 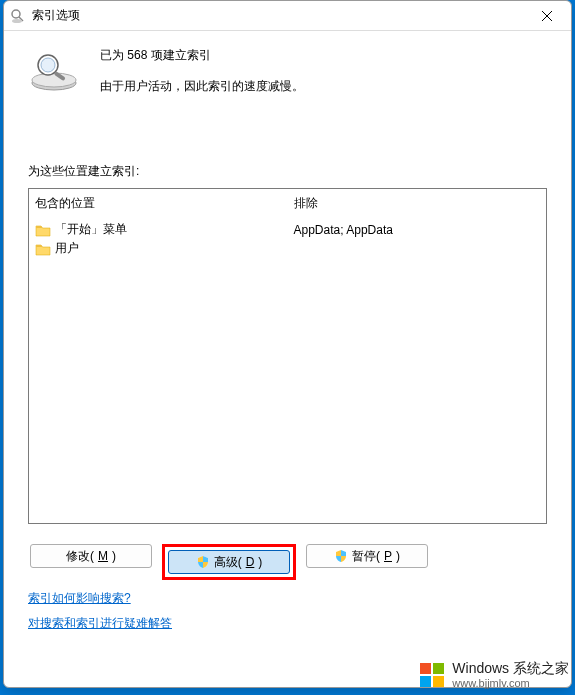 What do you see at coordinates (418, 230) in the screenshot?
I see `exclude-item: AppData; AppData` at bounding box center [418, 230].